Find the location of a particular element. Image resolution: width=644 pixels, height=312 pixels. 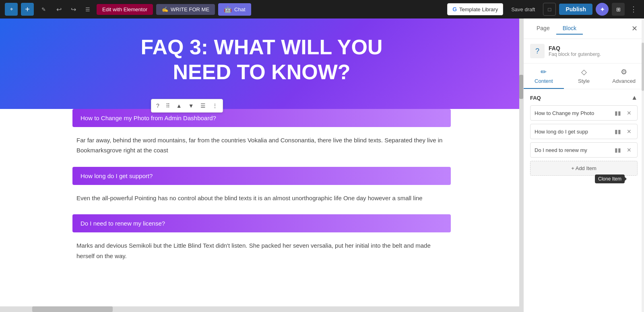

write-label: WRITE FOR ME is located at coordinates (190, 10).